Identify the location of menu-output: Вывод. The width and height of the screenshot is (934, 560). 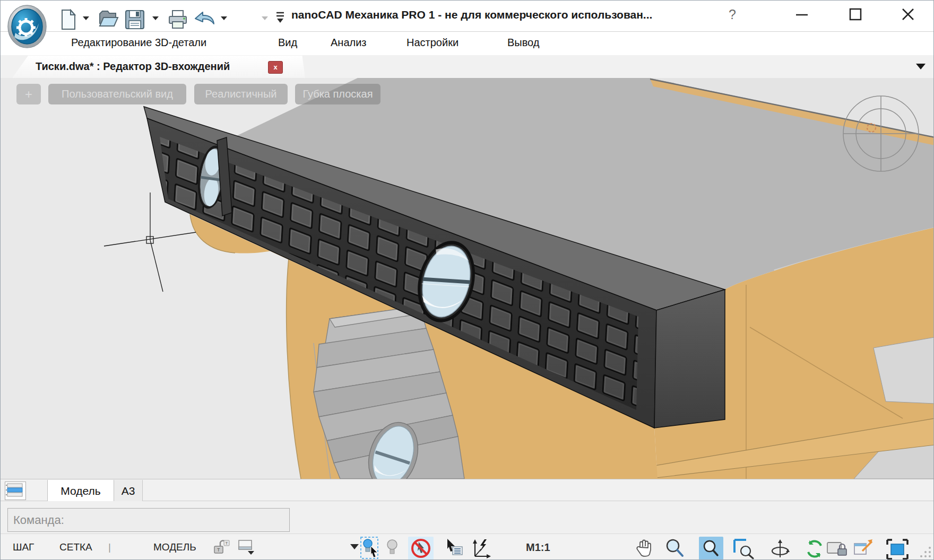
(523, 42).